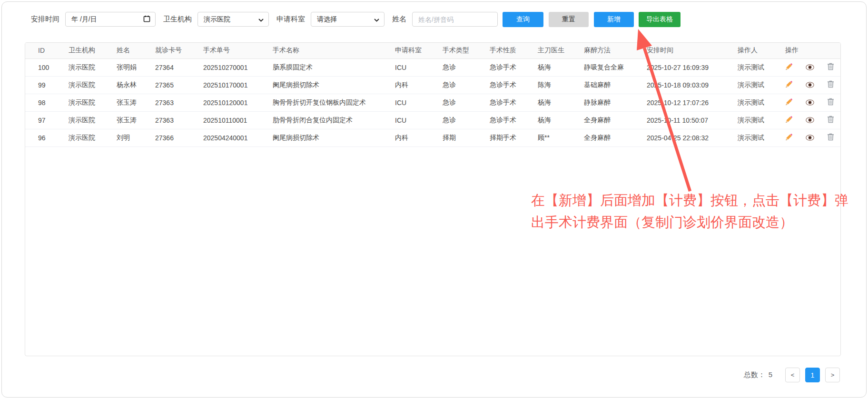 The height and width of the screenshot is (399, 868). What do you see at coordinates (433, 103) in the screenshot?
I see `table-row: 98 演示医院 张玉涛 27363 202510120001 胸骨骨折切开复位钢…` at bounding box center [433, 103].